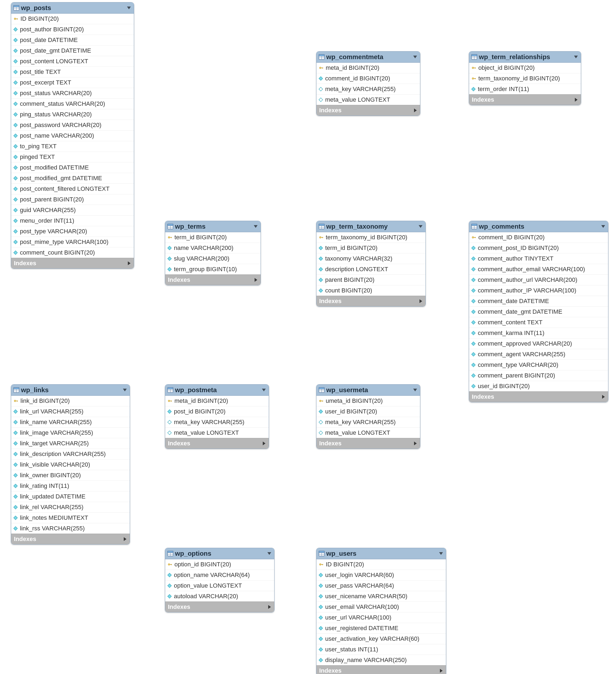 The image size is (616, 674). Describe the element at coordinates (72, 168) in the screenshot. I see `column-row: post_modifiedDATETIME` at that location.